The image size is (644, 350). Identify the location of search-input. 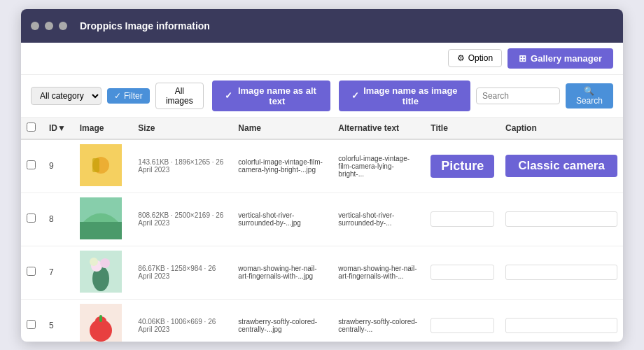
(518, 96).